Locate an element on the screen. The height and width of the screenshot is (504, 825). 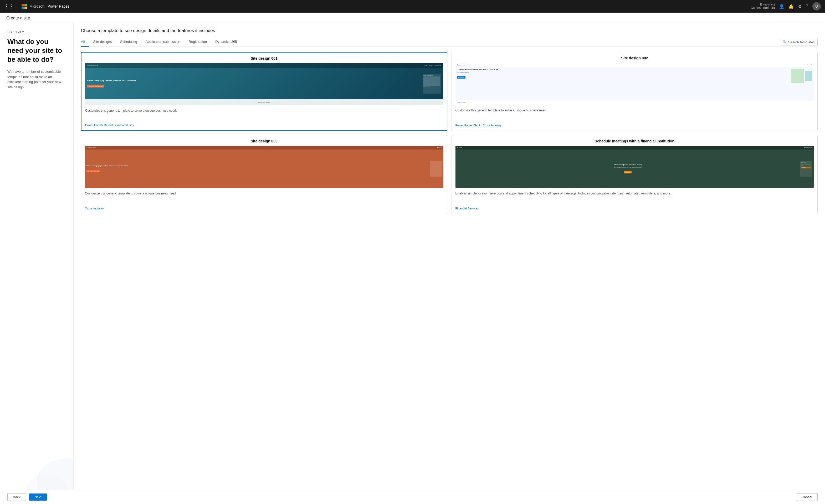
page-title: Create a site is located at coordinates (412, 18).